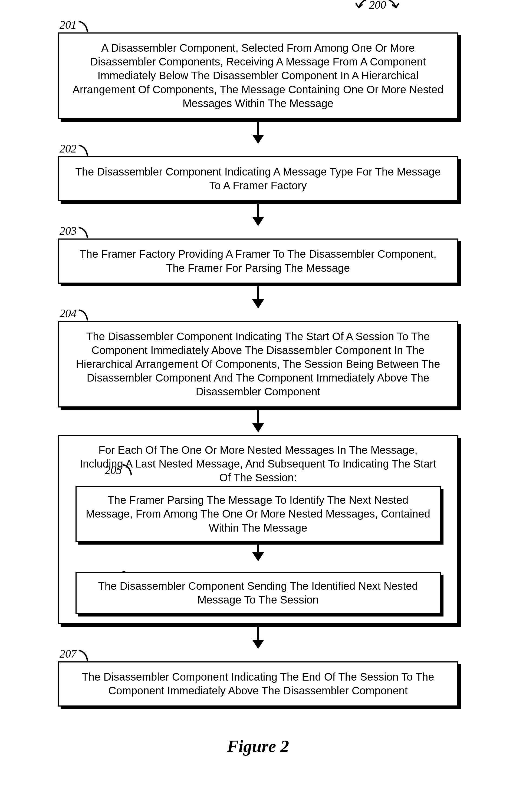 Image resolution: width=516 pixels, height=812 pixels. I want to click on ref-main-text: 200, so click(378, 6).